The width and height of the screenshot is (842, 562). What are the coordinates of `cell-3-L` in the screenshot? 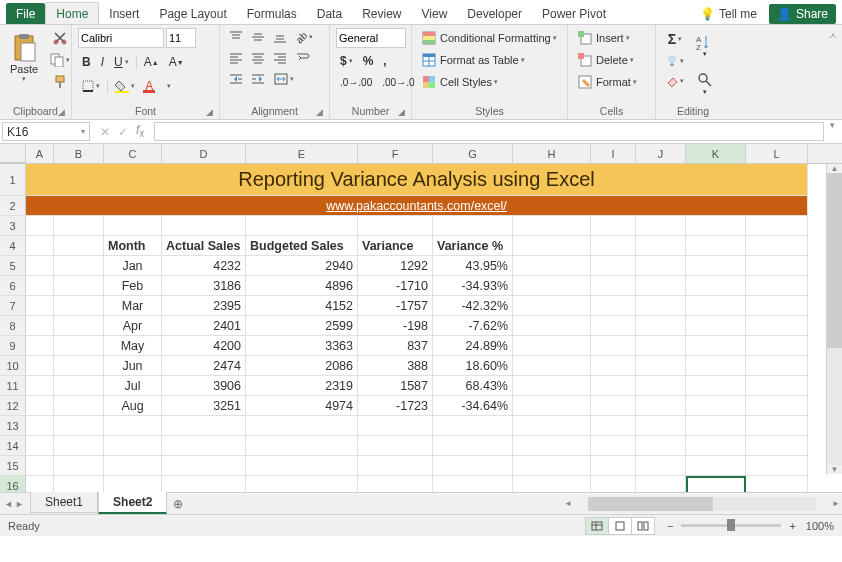 It's located at (777, 226).